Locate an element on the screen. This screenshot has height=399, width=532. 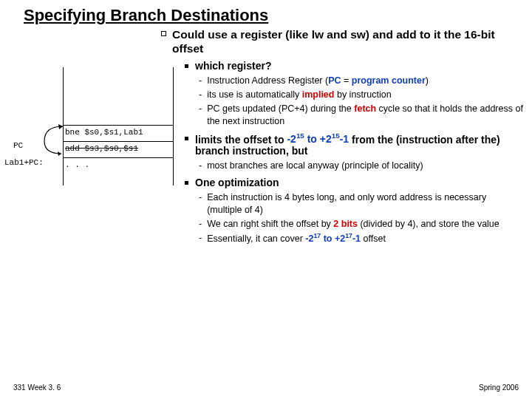
which-register-text: which register? is located at coordinates (233, 66).